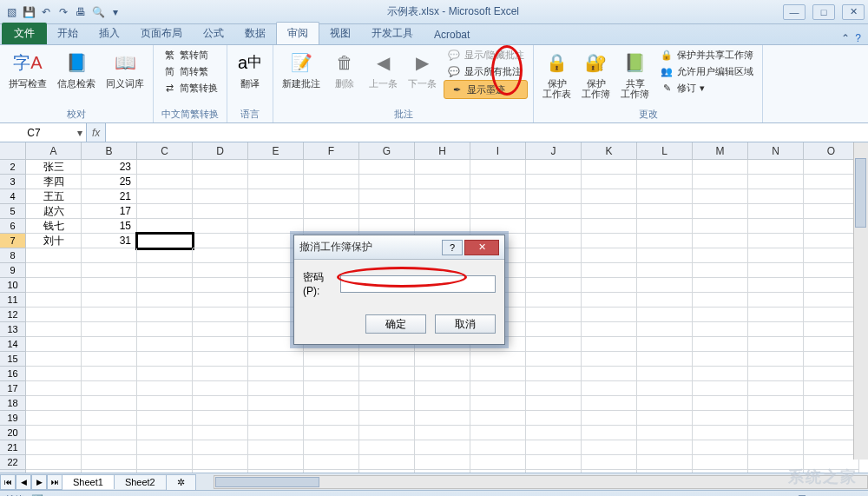 This screenshot has width=868, height=496. I want to click on column-header: O, so click(832, 151).